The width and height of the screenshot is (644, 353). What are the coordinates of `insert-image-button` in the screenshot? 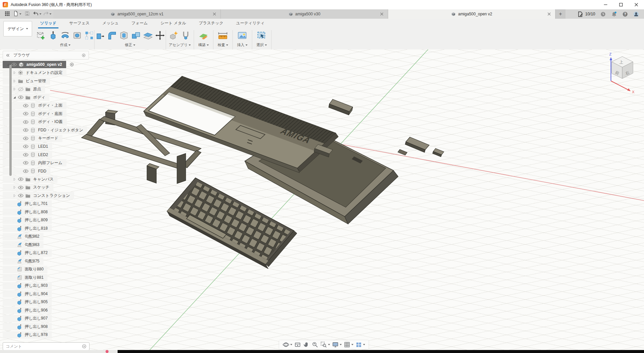 It's located at (242, 35).